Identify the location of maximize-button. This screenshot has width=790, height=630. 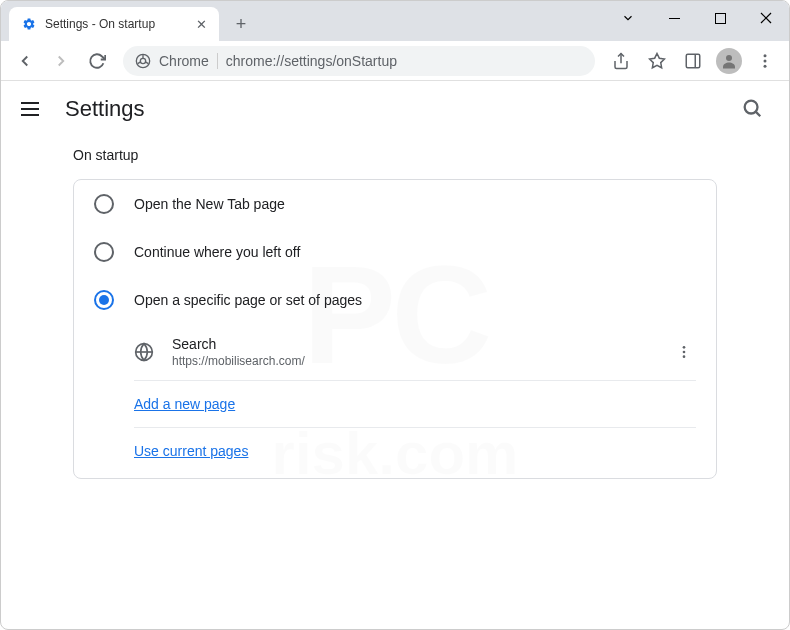
(720, 18).